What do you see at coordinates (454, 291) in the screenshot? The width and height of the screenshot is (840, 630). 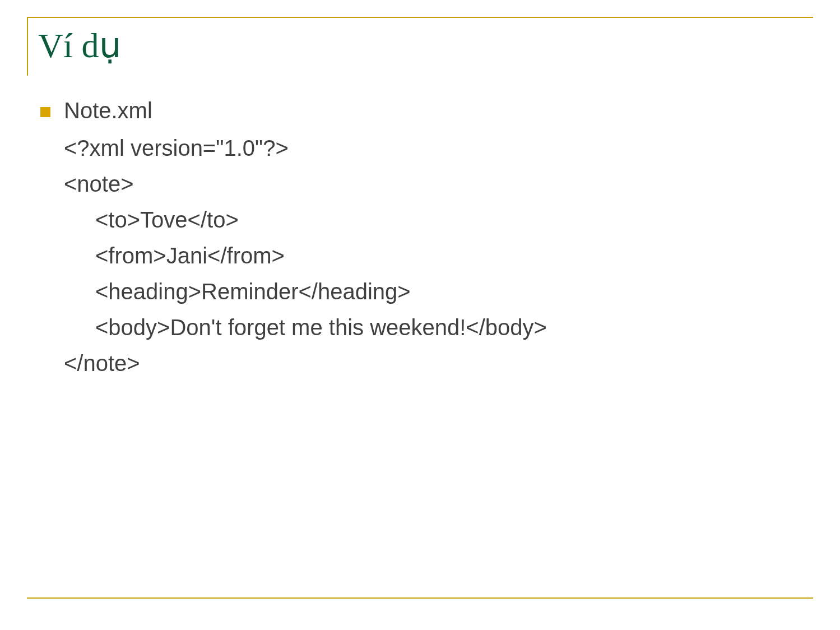 I see `code-line: <heading>Reminder</heading>` at bounding box center [454, 291].